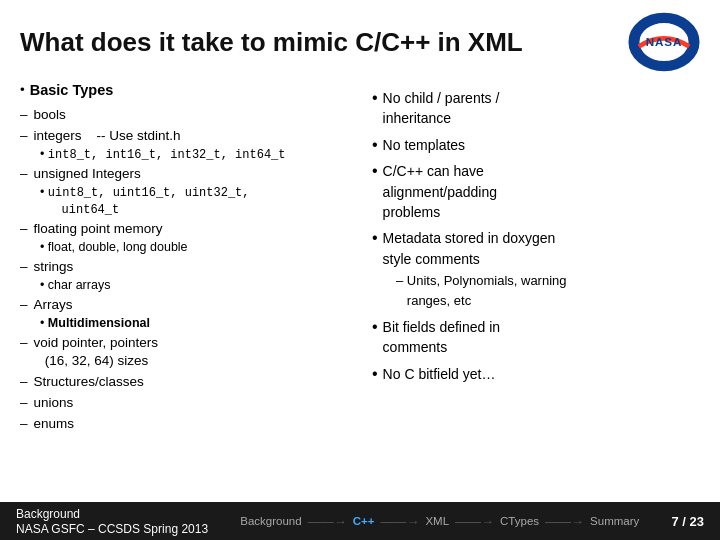 The height and width of the screenshot is (540, 720). What do you see at coordinates (536, 192) in the screenshot?
I see `right-list-item: • C/C++ can havealignment/paddingproblem…` at bounding box center [536, 192].